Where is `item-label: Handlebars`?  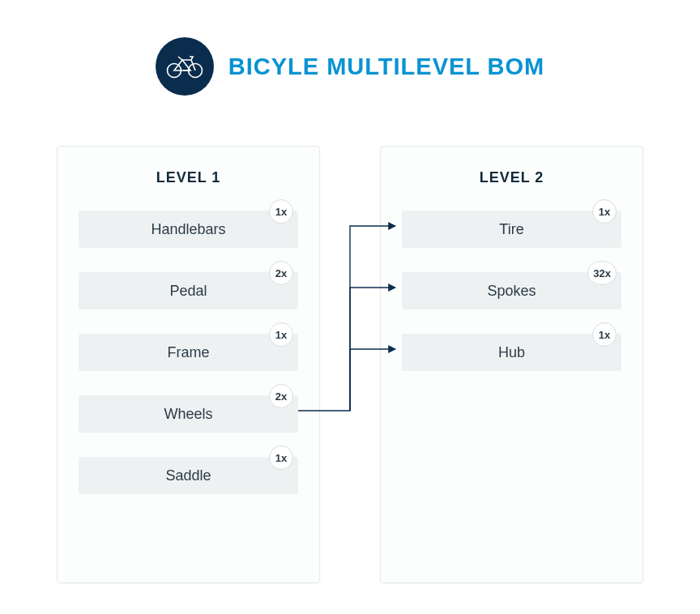 item-label: Handlebars is located at coordinates (188, 229).